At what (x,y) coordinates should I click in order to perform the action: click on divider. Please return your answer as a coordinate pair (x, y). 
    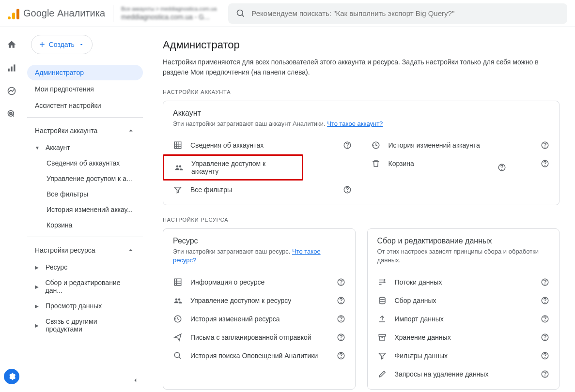
    Looking at the image, I should click on (85, 117).